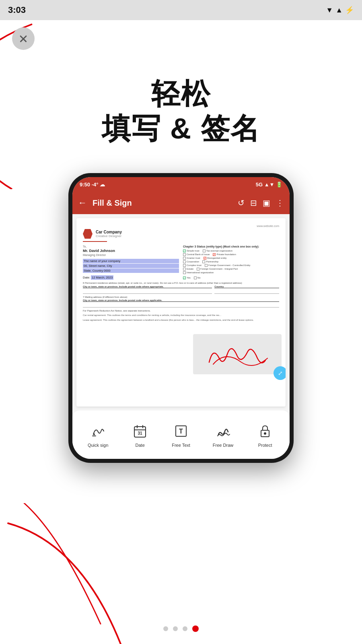  Describe the element at coordinates (218, 251) in the screenshot. I see `checkbox-tax-exempt: Tax-exempt organization` at that location.